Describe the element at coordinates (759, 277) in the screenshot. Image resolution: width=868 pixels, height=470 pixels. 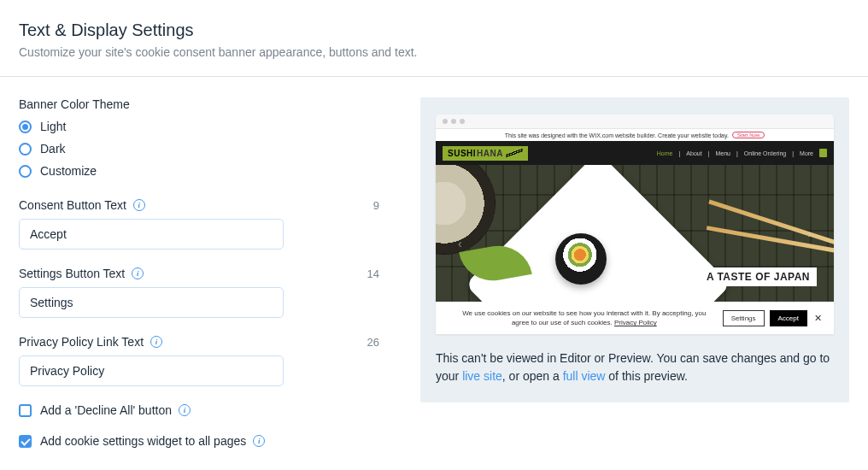
I see `hero-tagline: A TASTE OF JAPAN` at that location.